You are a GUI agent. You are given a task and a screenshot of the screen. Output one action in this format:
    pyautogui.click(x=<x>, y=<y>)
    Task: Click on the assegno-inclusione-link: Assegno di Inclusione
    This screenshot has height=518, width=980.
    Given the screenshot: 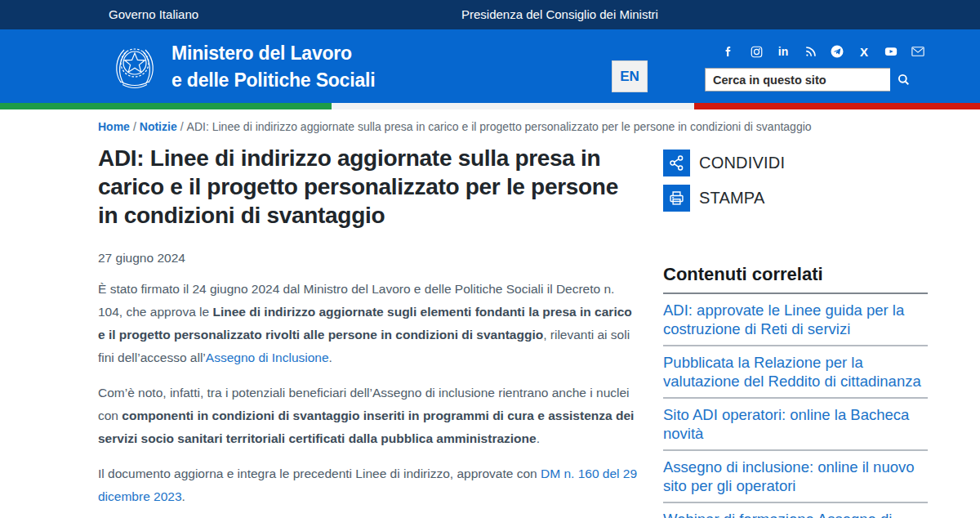 What is the action you would take?
    pyautogui.click(x=268, y=358)
    